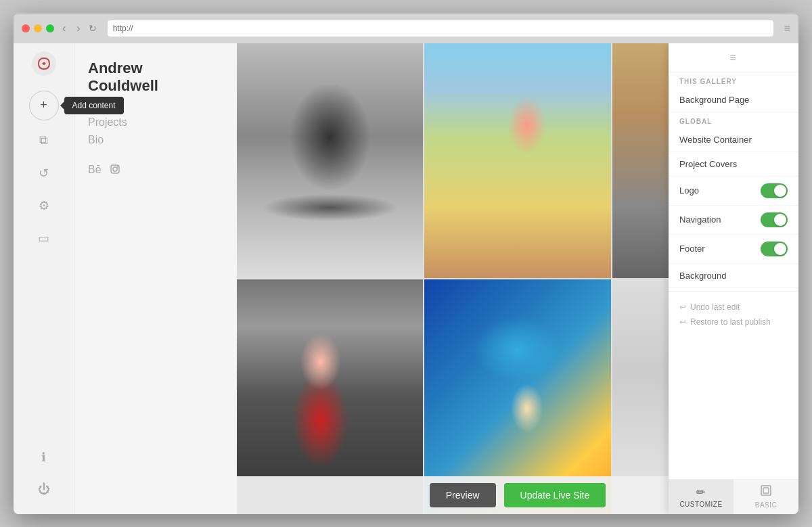 The height and width of the screenshot is (527, 812). What do you see at coordinates (774, 249) in the screenshot?
I see `footer-toggle` at bounding box center [774, 249].